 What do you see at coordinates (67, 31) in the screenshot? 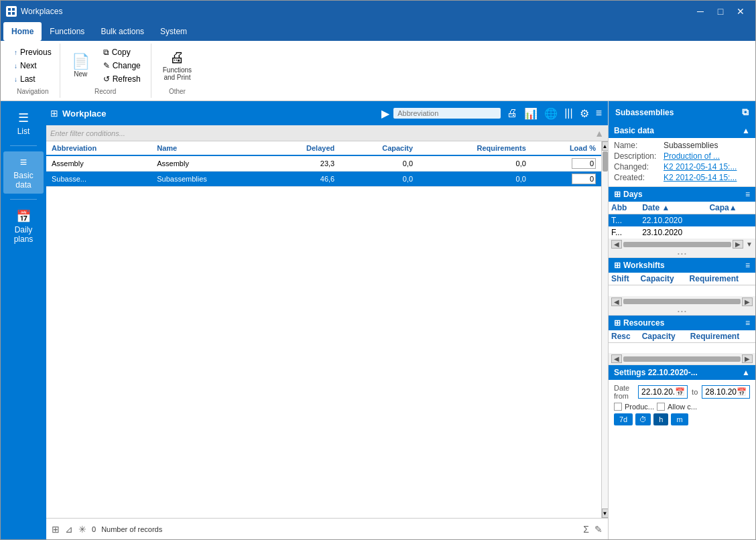
I see `menu-item-functions: Functions` at bounding box center [67, 31].